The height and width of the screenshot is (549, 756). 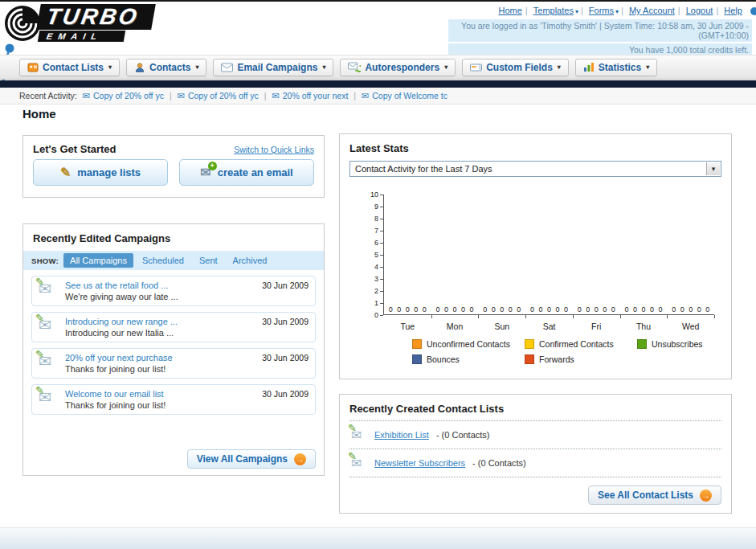 What do you see at coordinates (535, 436) in the screenshot?
I see `contact-list-row: ✉✎ Exhibition List - (0 Contacts)` at bounding box center [535, 436].